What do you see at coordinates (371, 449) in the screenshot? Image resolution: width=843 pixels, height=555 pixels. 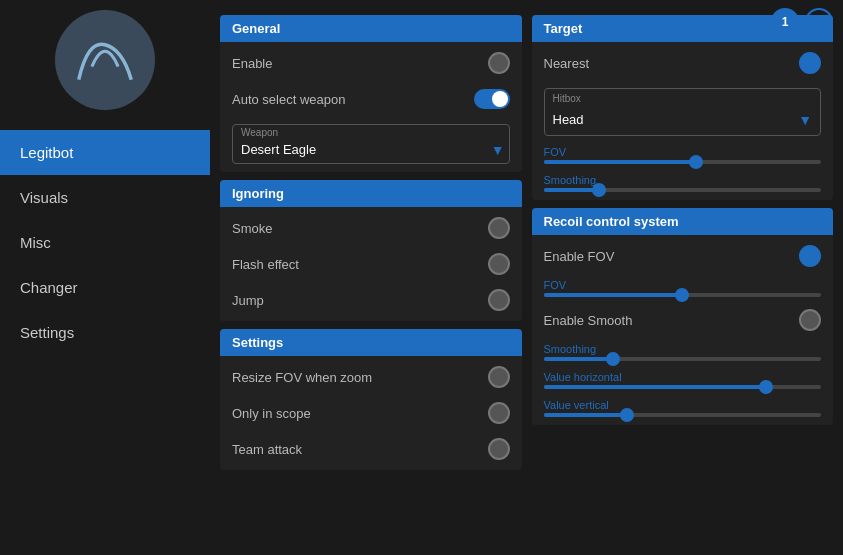 I see `team-attack-row: Team attack` at bounding box center [371, 449].